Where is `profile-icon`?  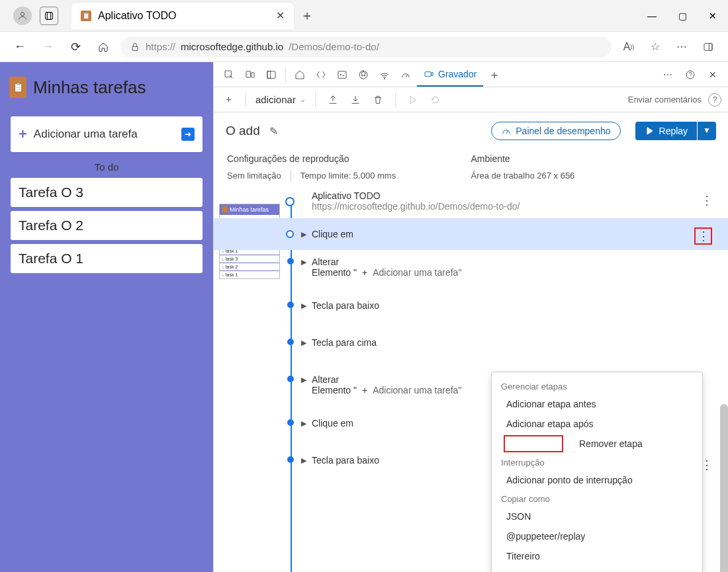 profile-icon is located at coordinates (23, 16).